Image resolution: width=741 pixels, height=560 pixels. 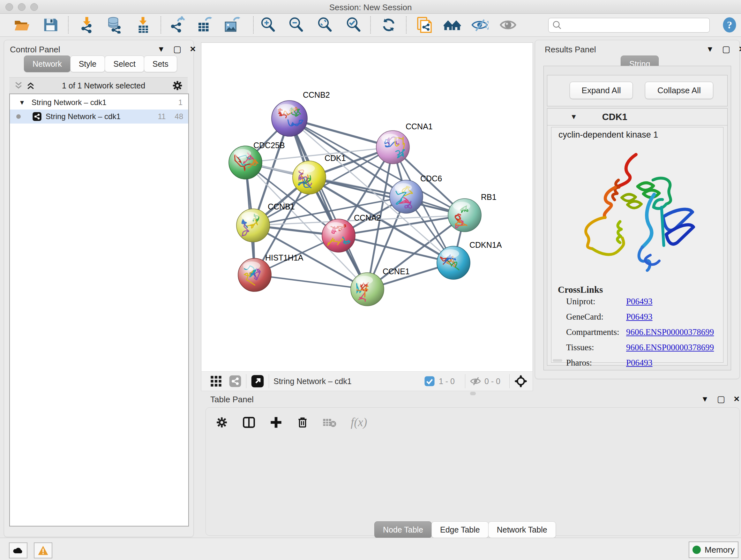 I want to click on crosshair-icon, so click(x=521, y=381).